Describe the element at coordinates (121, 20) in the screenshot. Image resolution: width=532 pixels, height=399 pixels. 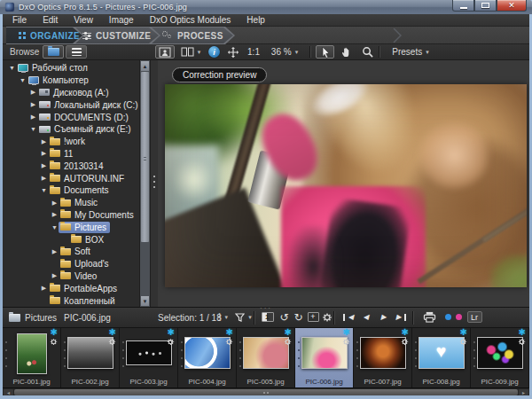
I see `menu-item-image: Image` at that location.